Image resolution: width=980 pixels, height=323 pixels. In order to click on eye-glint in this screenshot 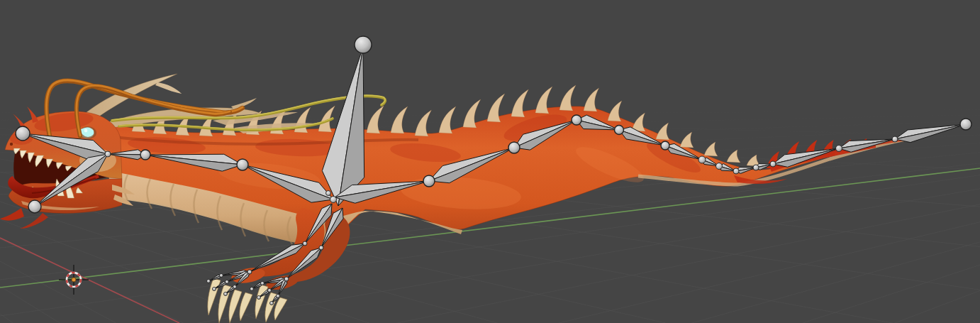, I will do `click(87, 131)`.